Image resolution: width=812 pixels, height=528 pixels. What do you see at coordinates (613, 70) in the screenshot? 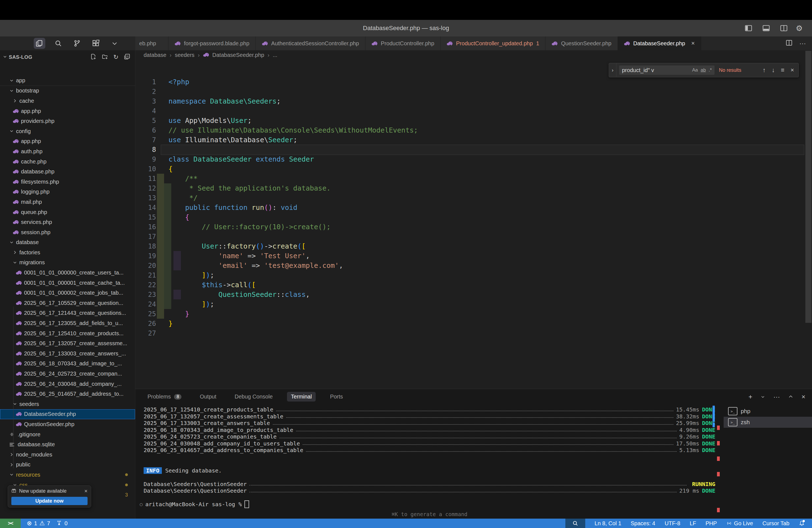
I see `find-expand-chevron-icon: ›` at bounding box center [613, 70].